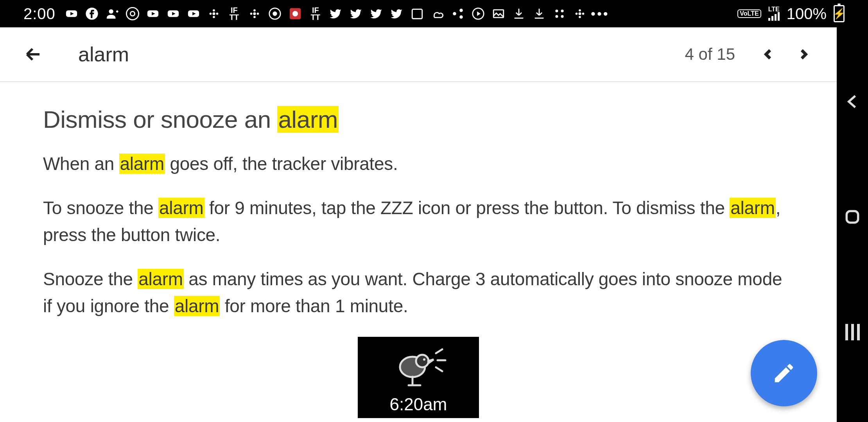  Describe the element at coordinates (160, 120) in the screenshot. I see `heading-text: Dismiss or snooze an` at that location.